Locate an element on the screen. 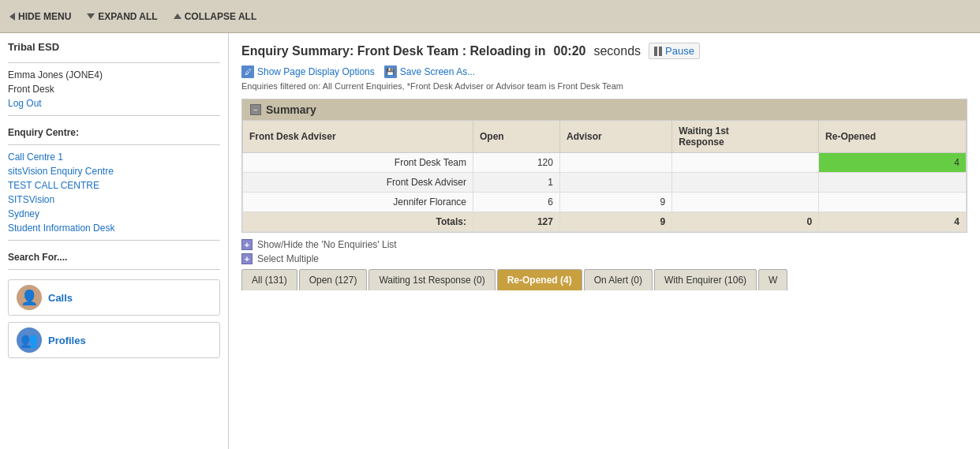 The width and height of the screenshot is (980, 449). user-name: Emma Jones (JONE4) is located at coordinates (114, 75).